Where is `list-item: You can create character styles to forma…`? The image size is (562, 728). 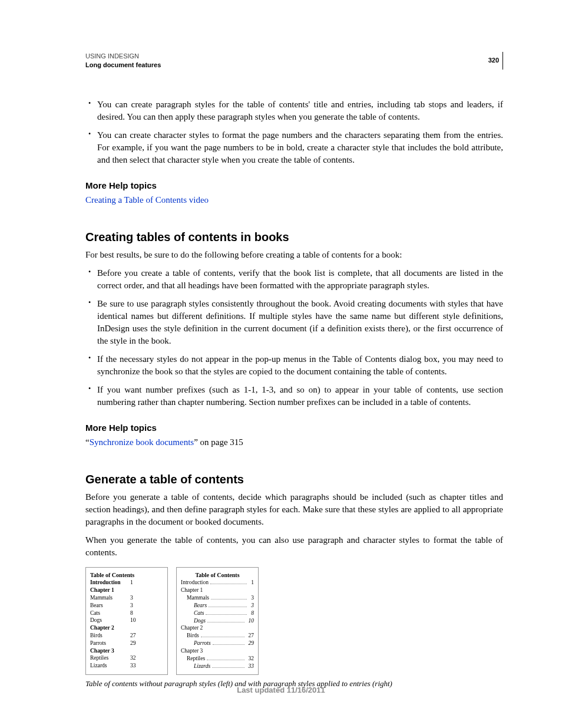
list-item: You can create character styles to forma… is located at coordinates (295, 147).